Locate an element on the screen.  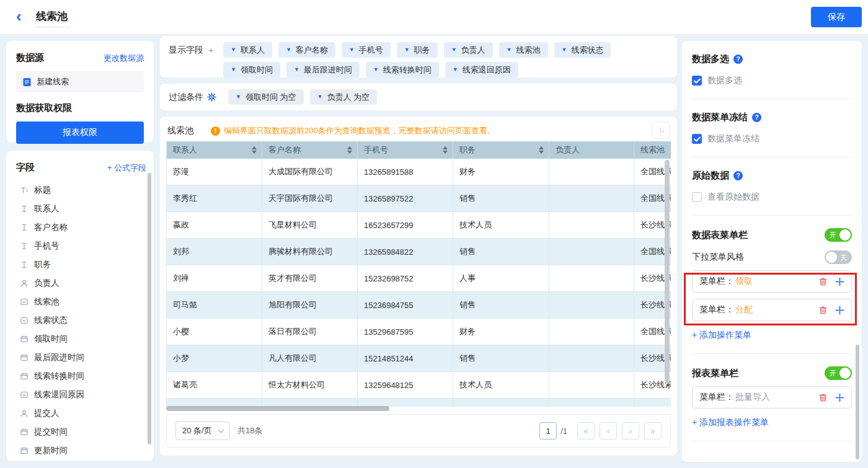
column-header: 联系人 is located at coordinates (215, 150).